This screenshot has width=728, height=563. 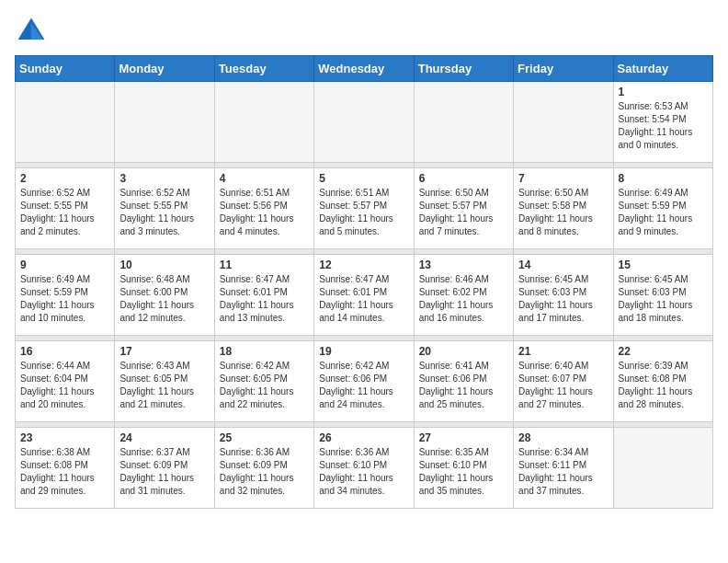 I want to click on day-info: Sunrise: 6:38 AM Sunset: 6:08 PM Dayligh…, so click(x=64, y=472).